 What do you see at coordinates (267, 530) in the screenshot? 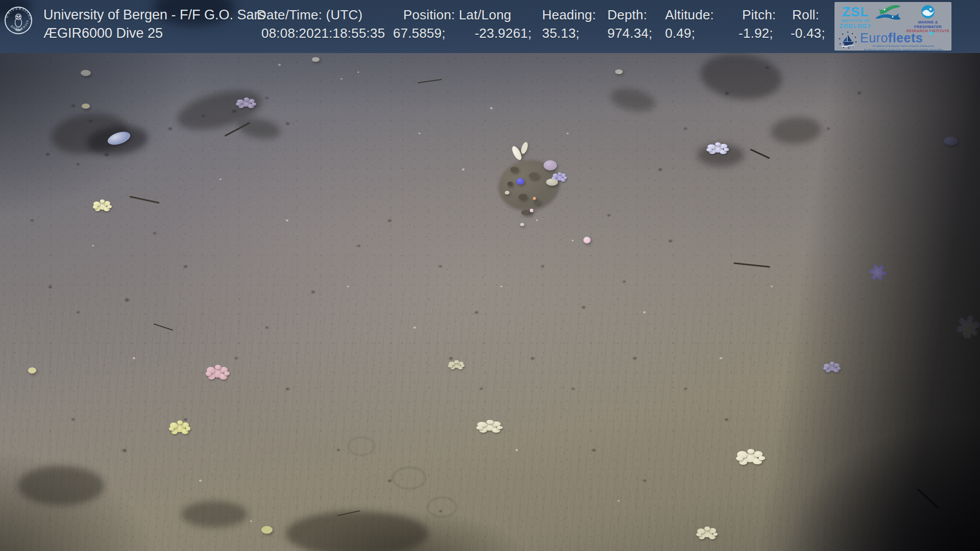
I see `green-sponge` at bounding box center [267, 530].